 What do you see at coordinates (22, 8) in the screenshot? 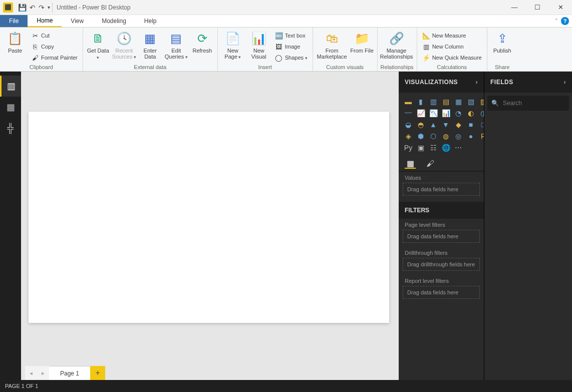
I see `save-icon: 💾` at bounding box center [22, 8].